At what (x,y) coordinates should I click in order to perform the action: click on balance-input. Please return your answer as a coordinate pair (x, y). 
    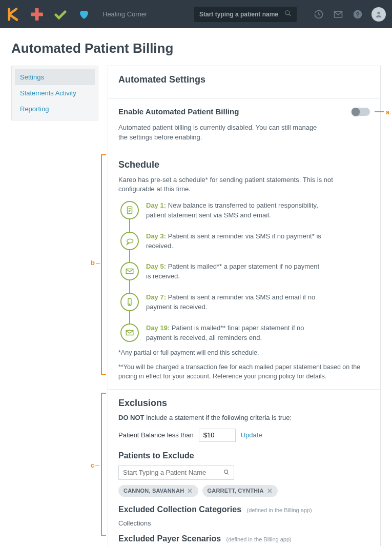
    Looking at the image, I should click on (217, 435).